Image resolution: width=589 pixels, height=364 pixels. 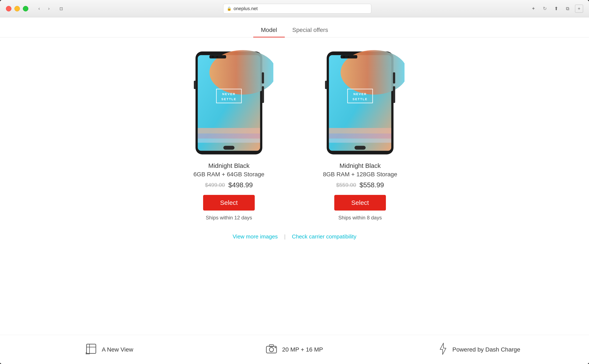 I want to click on address-bar: 🔒 oneplus.net, so click(x=297, y=9).